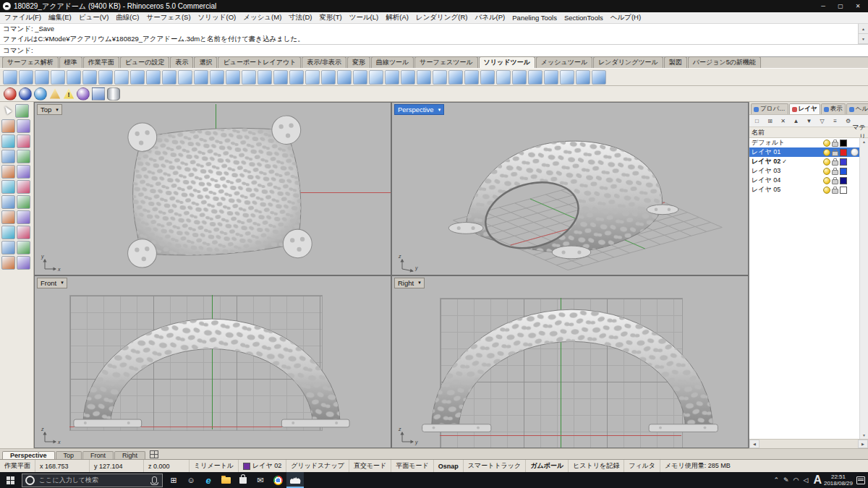 The image size is (868, 488). Describe the element at coordinates (23, 17) in the screenshot. I see `menu-item: ファイル(F)` at that location.